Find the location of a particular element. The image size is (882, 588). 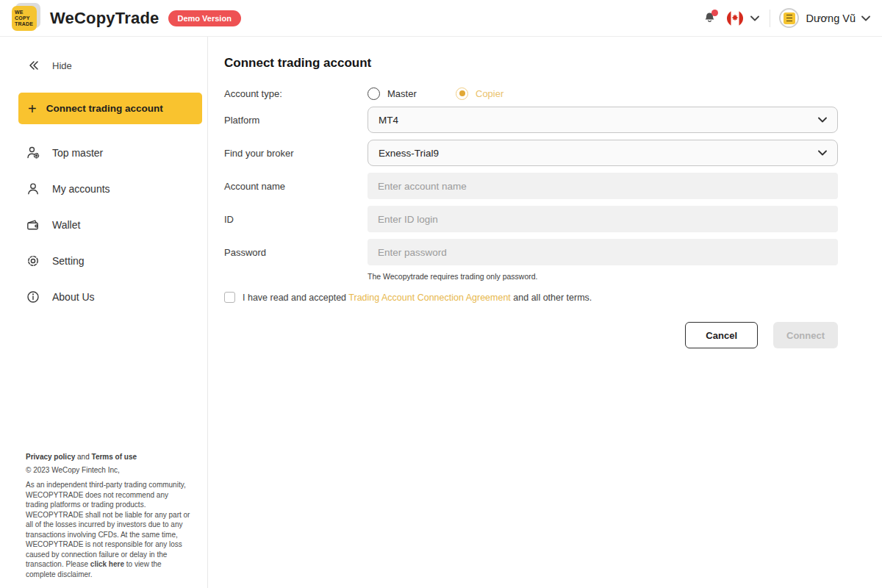

platform-row: Platform MT4 is located at coordinates (553, 120).